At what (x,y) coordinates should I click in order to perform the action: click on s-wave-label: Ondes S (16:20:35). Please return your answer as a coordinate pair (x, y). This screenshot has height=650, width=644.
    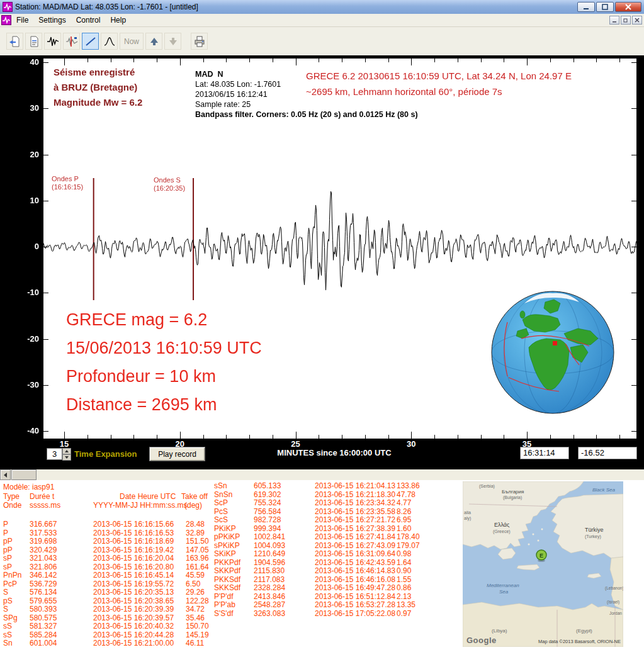
    Looking at the image, I should click on (169, 184).